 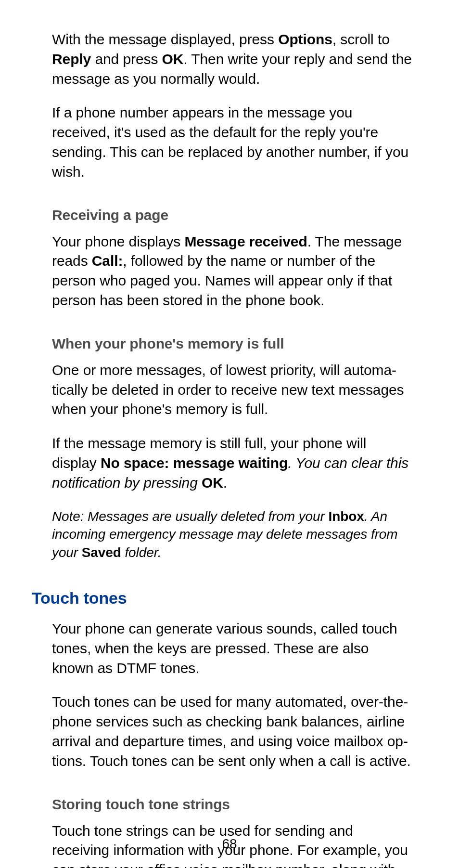 I want to click on text-fragment: ., so click(x=225, y=482).